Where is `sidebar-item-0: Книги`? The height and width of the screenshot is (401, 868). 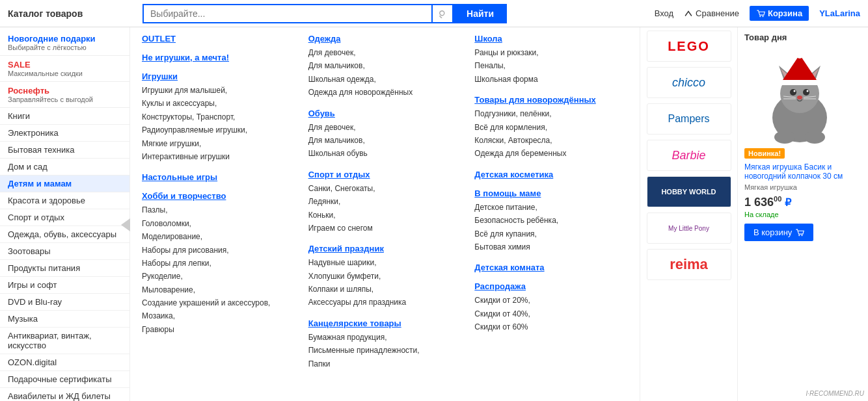
sidebar-item-0: Книги is located at coordinates (65, 116).